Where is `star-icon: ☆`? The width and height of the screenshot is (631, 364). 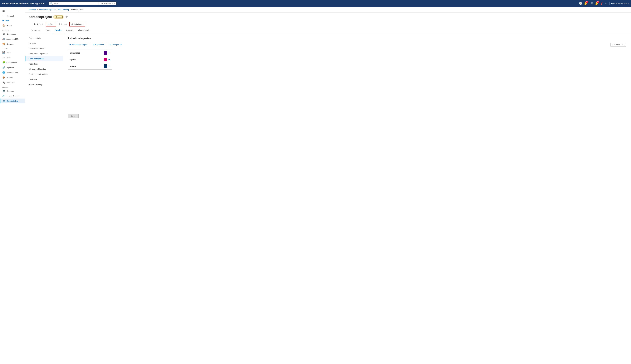
star-icon: ☆ is located at coordinates (67, 17).